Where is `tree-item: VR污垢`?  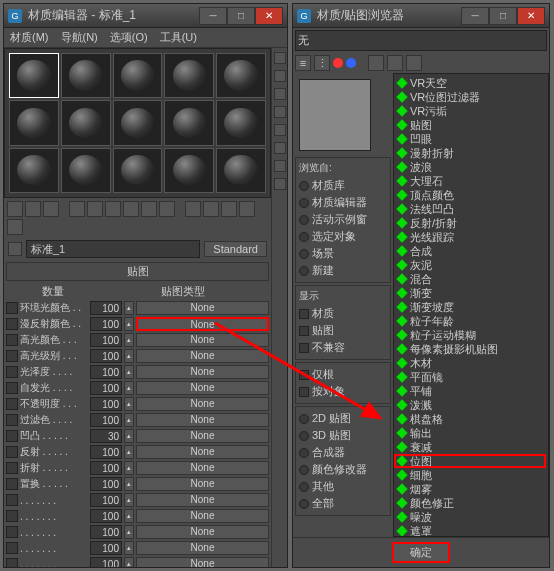 tree-item: VR污垢 is located at coordinates (471, 111).